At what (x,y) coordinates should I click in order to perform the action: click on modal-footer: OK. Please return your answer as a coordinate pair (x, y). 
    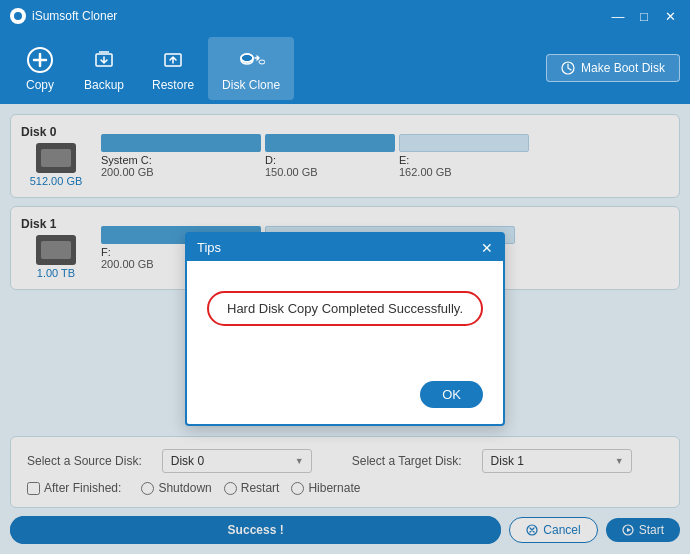
    Looking at the image, I should click on (345, 402).